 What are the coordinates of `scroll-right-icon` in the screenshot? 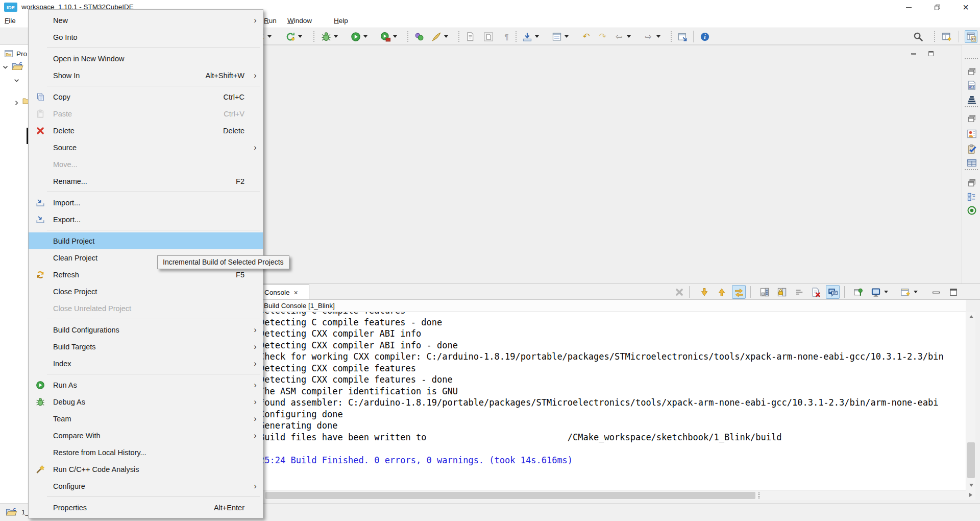 It's located at (971, 495).